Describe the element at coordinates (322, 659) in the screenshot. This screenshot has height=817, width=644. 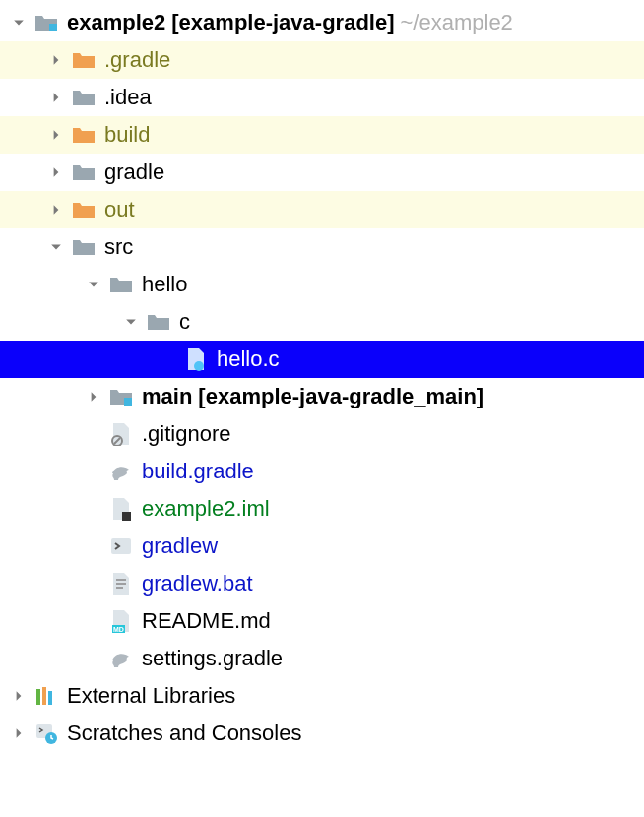
I see `tree-row-settings-gradle: settings.gradle` at that location.